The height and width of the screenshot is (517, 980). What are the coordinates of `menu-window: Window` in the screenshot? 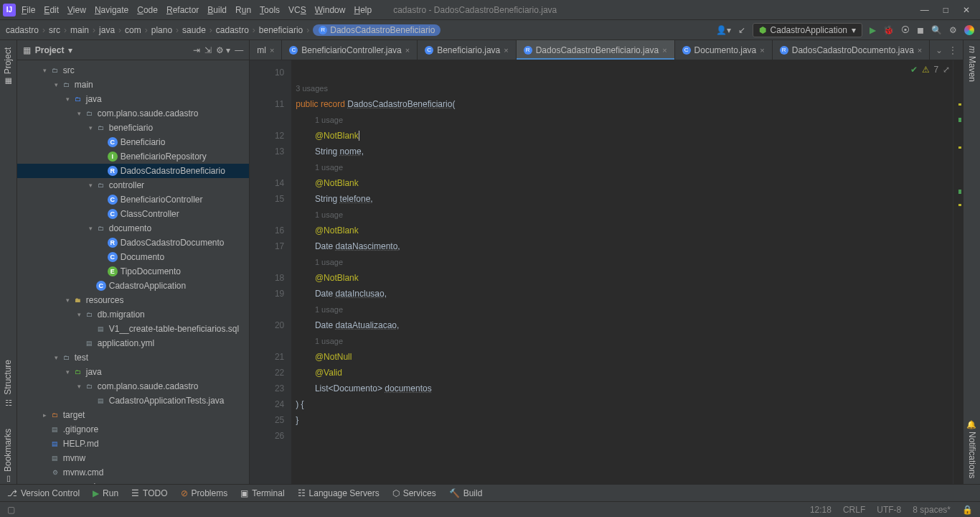 It's located at (330, 10).